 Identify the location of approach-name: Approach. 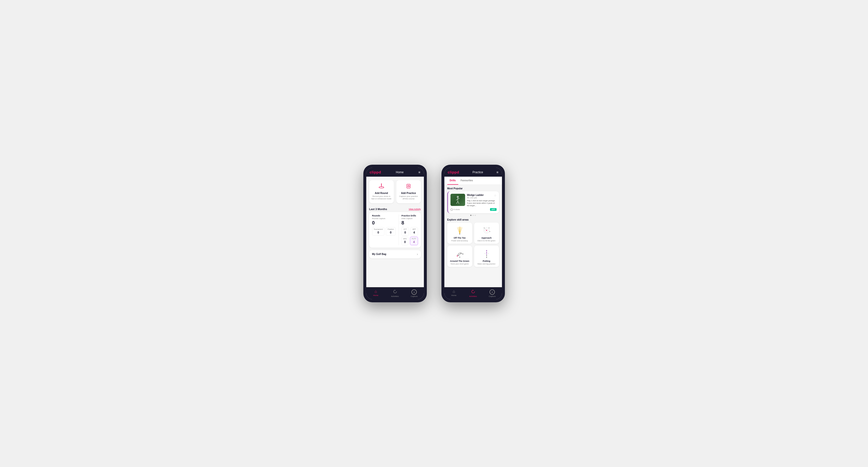
(487, 238).